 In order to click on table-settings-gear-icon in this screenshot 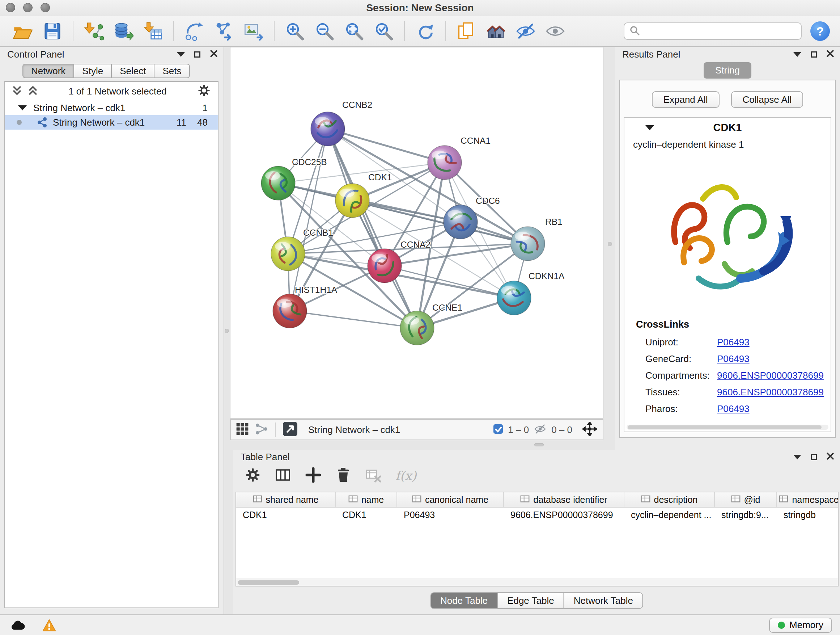, I will do `click(253, 476)`.